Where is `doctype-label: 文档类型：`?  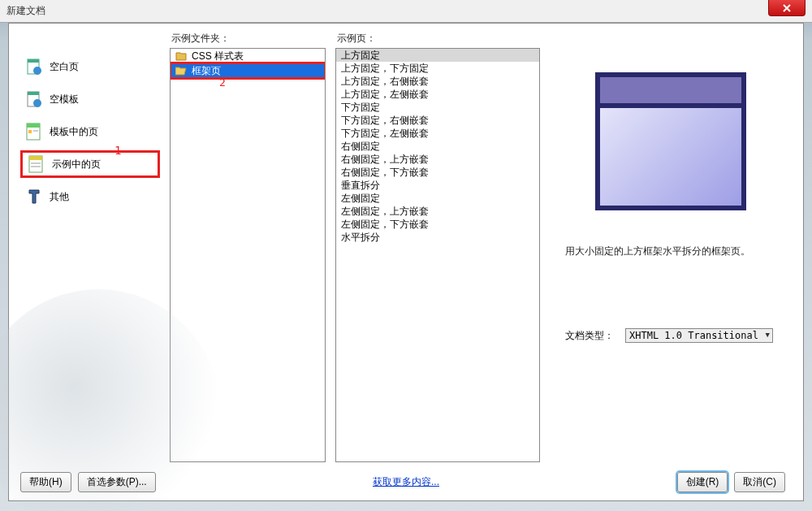
doctype-label: 文档类型： is located at coordinates (590, 336).